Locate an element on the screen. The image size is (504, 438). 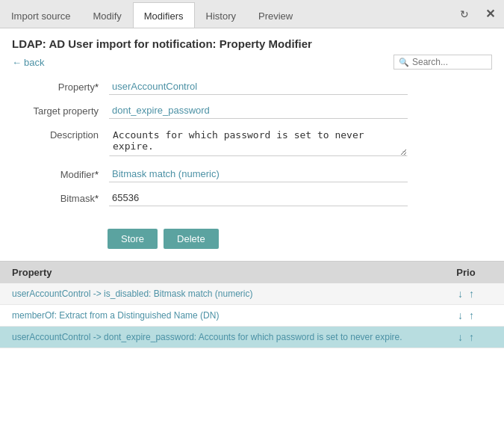
tab-bar: Import source Modify Modifiers History P… is located at coordinates (252, 14).